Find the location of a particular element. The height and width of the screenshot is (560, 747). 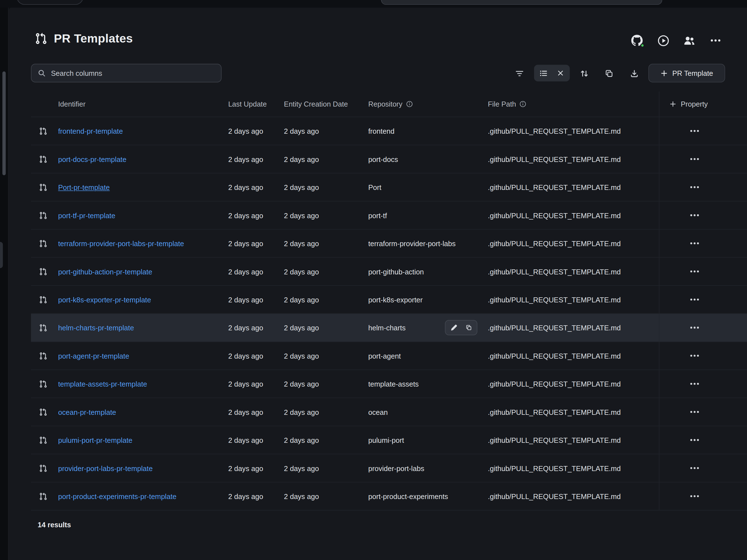

identifier-link: port-docs-pr-template is located at coordinates (92, 159).